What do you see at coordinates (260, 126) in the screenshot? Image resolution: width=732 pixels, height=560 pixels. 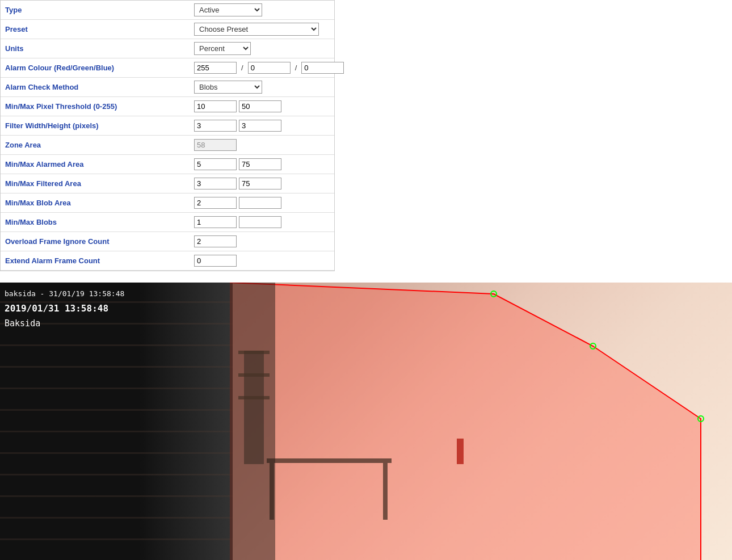 I see `filter-h-input: 3` at bounding box center [260, 126].